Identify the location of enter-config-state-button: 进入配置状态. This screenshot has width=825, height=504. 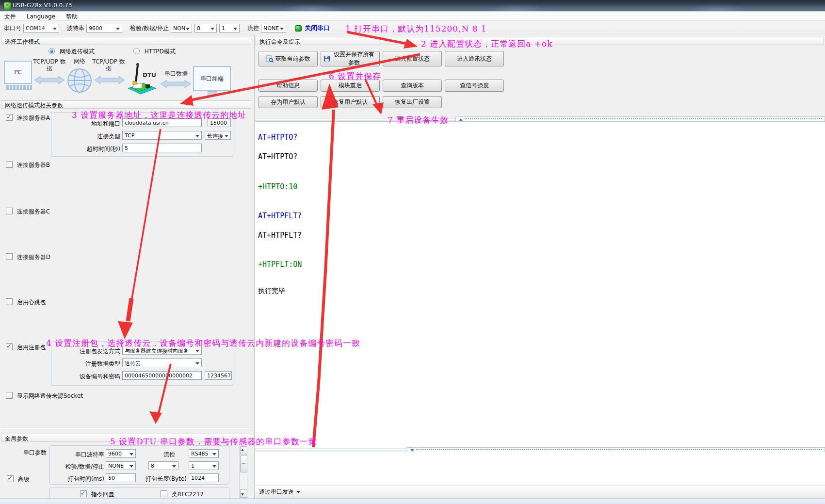
(412, 59).